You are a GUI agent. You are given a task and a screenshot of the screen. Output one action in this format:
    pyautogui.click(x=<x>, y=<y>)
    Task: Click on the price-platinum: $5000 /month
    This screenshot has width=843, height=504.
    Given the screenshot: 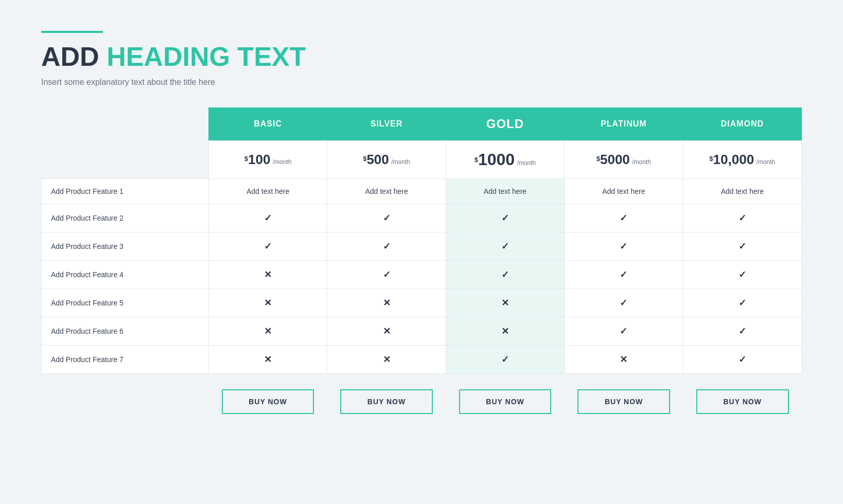 What is the action you would take?
    pyautogui.click(x=624, y=160)
    